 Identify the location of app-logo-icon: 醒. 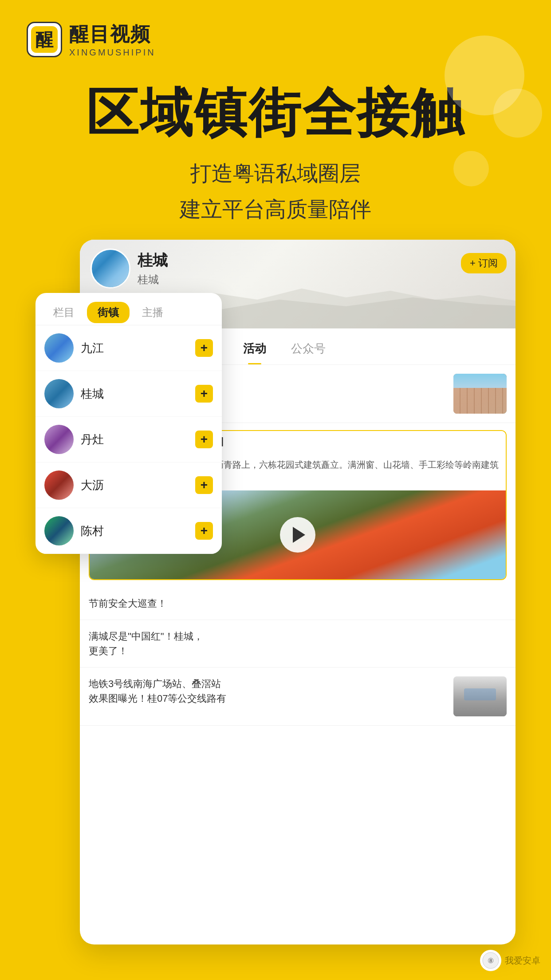
(44, 40).